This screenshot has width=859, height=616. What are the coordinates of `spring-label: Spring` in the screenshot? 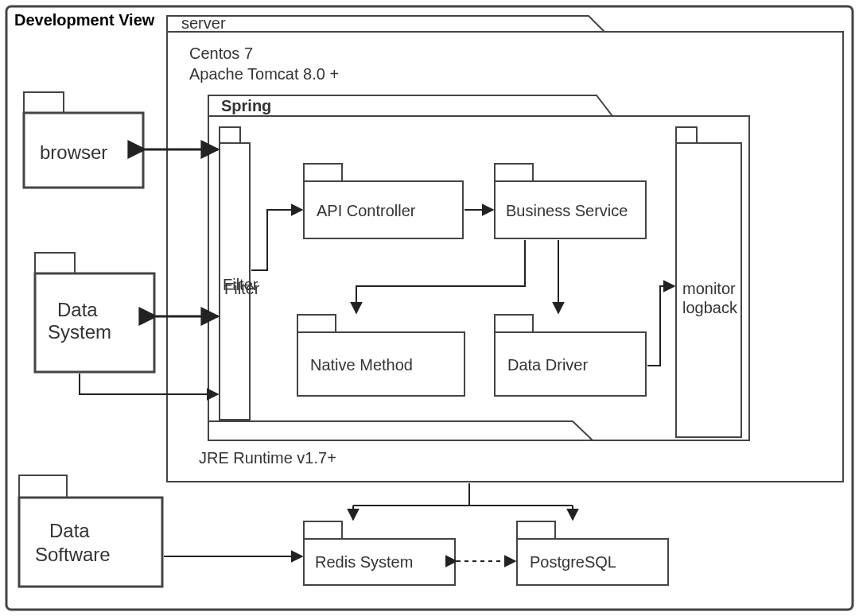 It's located at (247, 106).